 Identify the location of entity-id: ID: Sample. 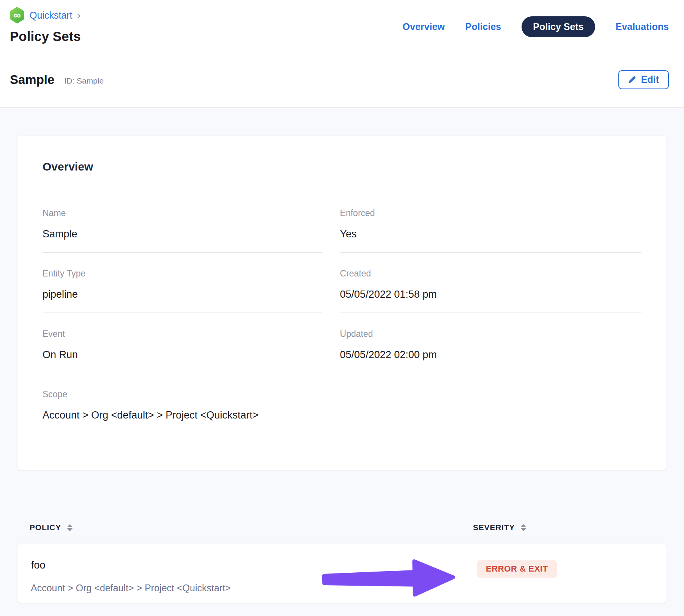
(84, 81).